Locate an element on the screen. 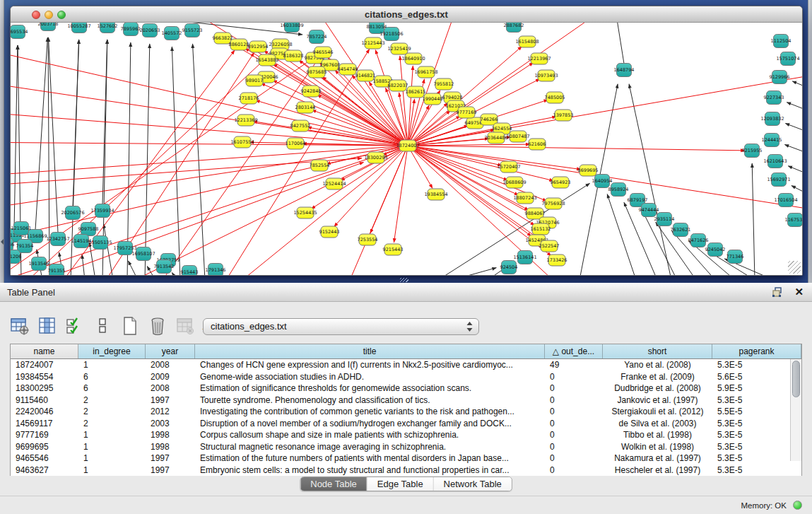 The width and height of the screenshot is (812, 514). graph-node: 1733426 is located at coordinates (557, 260).